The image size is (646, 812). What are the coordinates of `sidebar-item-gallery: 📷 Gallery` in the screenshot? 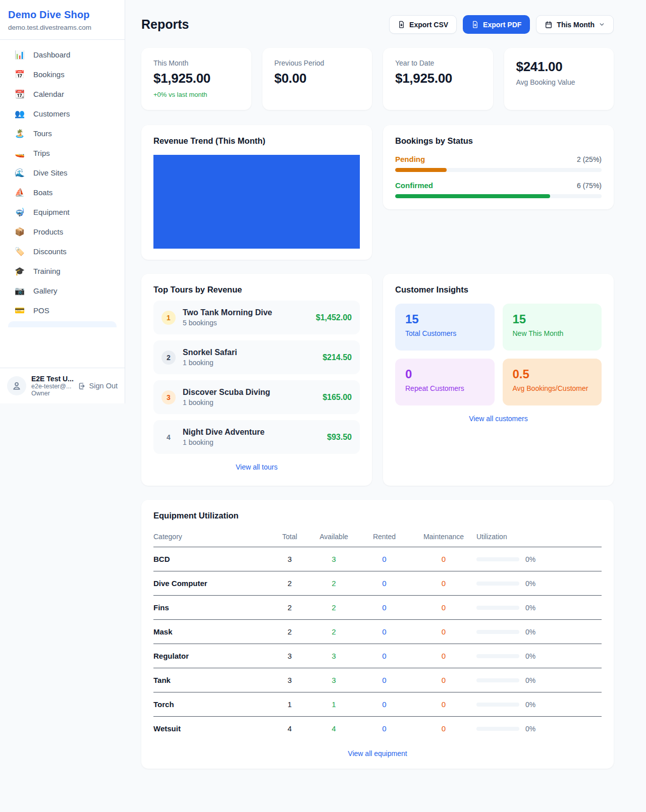 It's located at (63, 291).